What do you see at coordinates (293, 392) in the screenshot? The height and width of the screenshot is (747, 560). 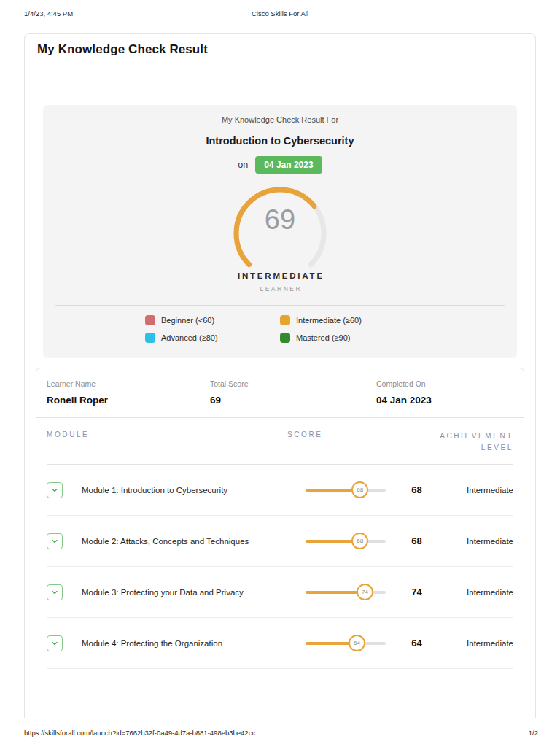 I see `summary-field: Total Score 69` at bounding box center [293, 392].